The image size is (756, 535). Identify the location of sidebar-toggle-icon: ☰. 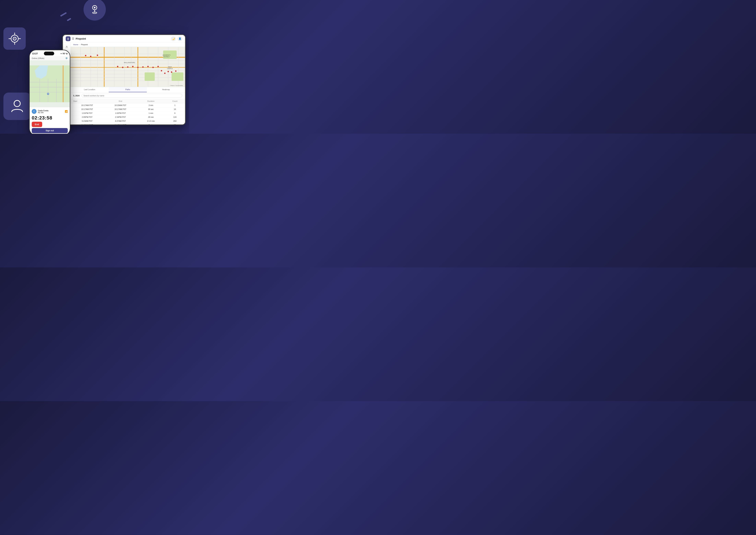
(73, 39).